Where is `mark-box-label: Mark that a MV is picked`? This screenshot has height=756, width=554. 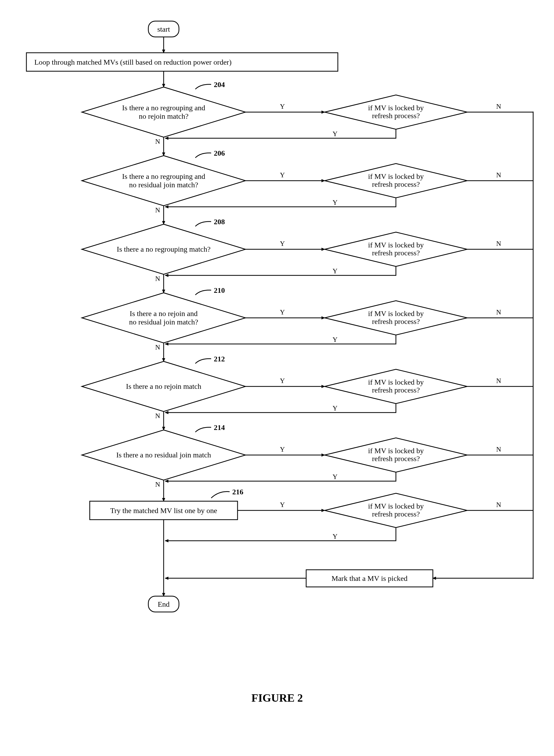
mark-box-label: Mark that a MV is picked is located at coordinates (370, 578).